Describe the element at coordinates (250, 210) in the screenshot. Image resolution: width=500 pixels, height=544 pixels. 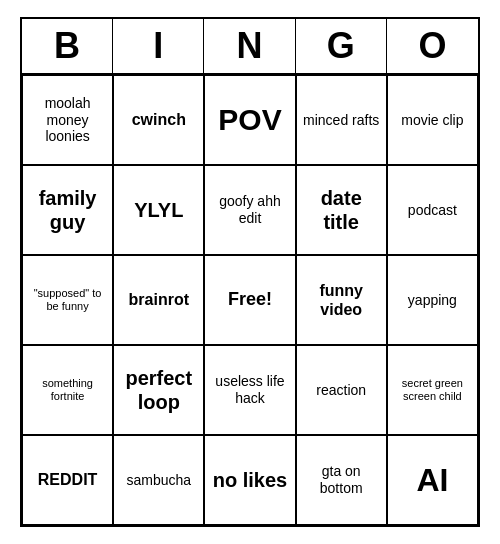
I see `bingo-cell: goofy ahh edit` at that location.